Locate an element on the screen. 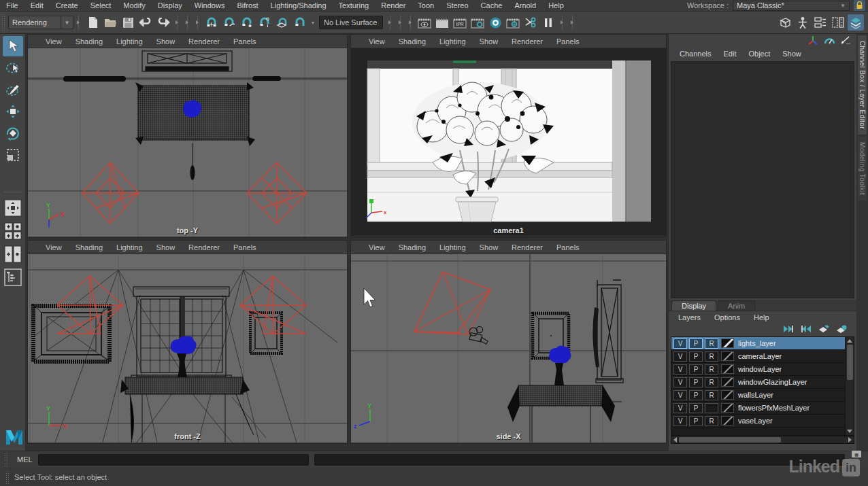 Image resolution: width=868 pixels, height=486 pixels. layer-row-windowLayer: VPRwindowLayer is located at coordinates (758, 370).